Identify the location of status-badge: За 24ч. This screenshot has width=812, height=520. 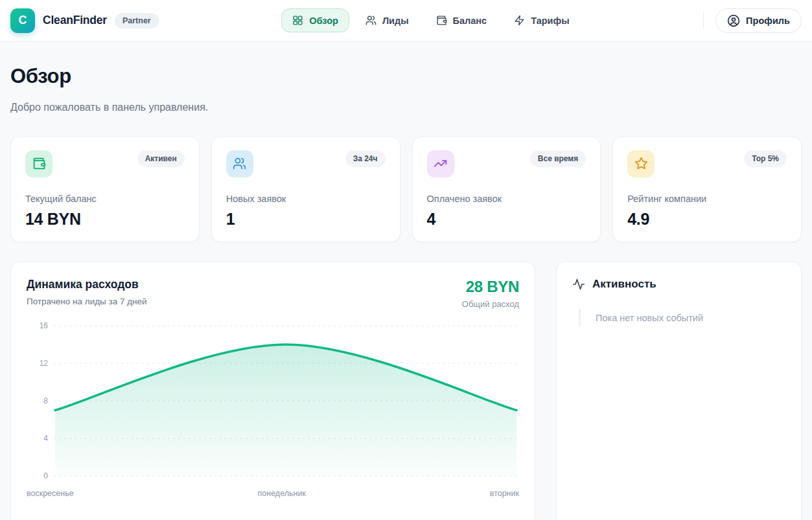
(365, 159).